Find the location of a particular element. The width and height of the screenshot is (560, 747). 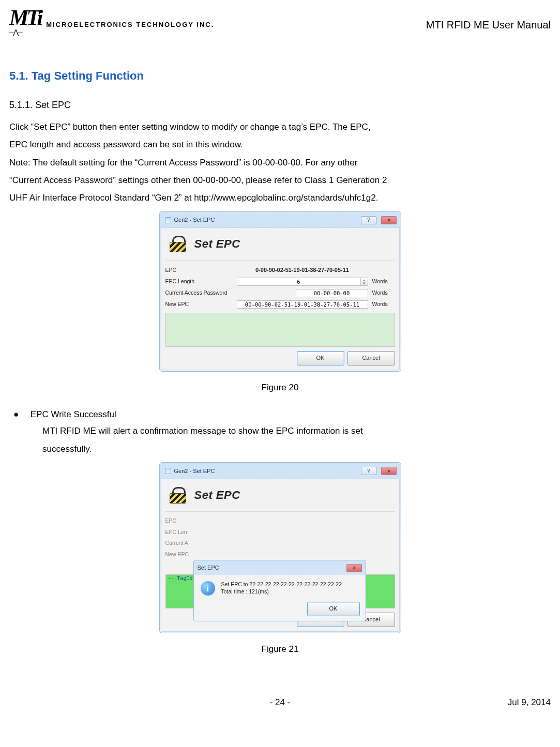

cancel-button: Cancel is located at coordinates (371, 358).